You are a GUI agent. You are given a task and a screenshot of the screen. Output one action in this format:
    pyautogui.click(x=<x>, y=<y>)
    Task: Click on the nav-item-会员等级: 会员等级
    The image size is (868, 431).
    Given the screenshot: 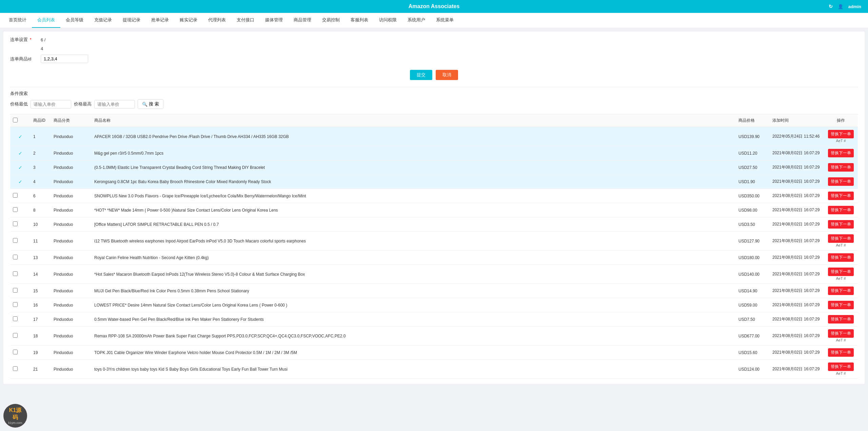 What is the action you would take?
    pyautogui.click(x=75, y=20)
    